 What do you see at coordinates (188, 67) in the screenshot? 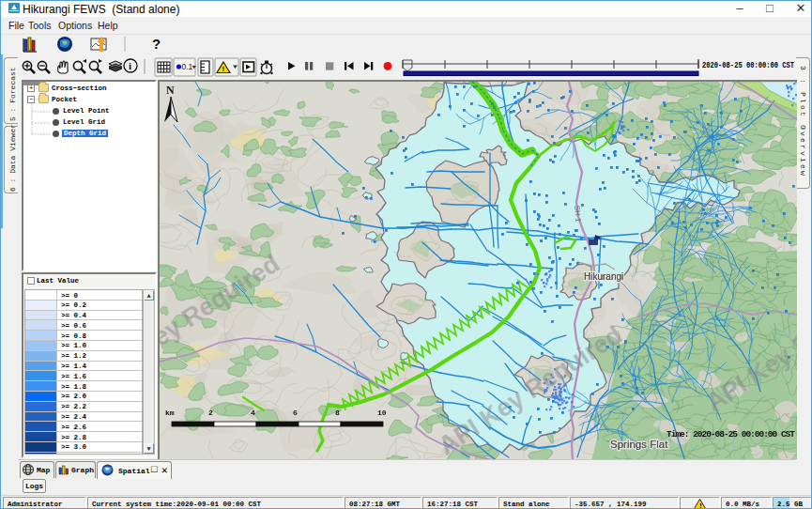
I see `svg-text: 0.1` at bounding box center [188, 67].